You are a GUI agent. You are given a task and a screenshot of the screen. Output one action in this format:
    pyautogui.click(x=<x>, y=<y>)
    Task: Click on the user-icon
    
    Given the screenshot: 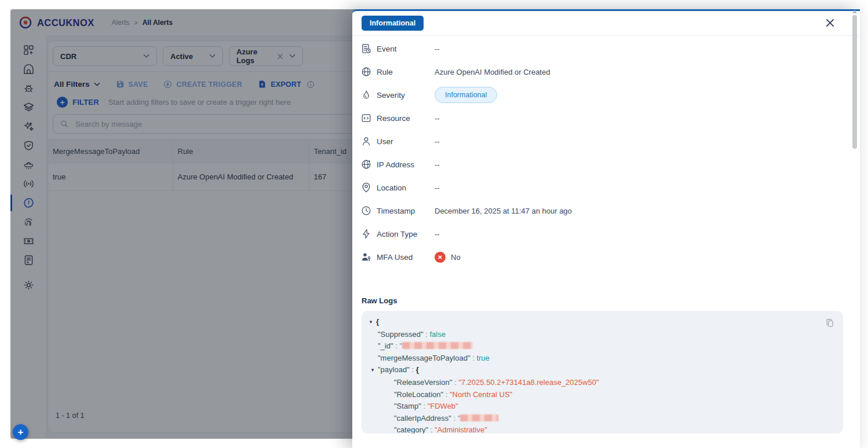 What is the action you would take?
    pyautogui.click(x=366, y=141)
    